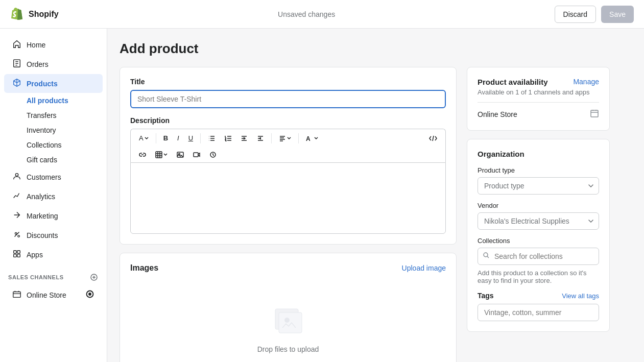 Image resolution: width=644 pixels, height=362 pixels. Describe the element at coordinates (538, 306) in the screenshot. I see `tags-field: Tags View all tags` at that location.